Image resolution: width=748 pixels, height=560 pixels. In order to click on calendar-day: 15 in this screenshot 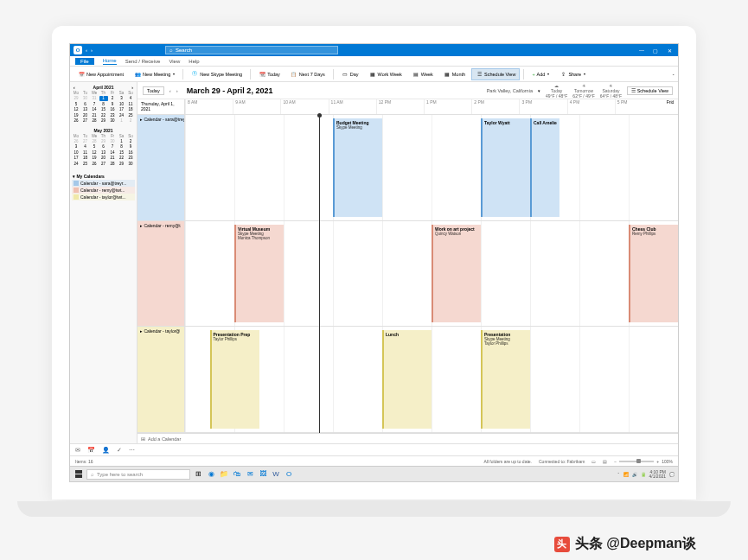, I will do `click(104, 110)`.